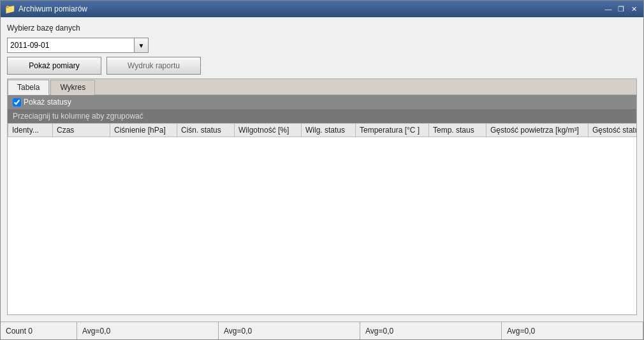 Image resolution: width=644 pixels, height=340 pixels. Describe the element at coordinates (39, 330) in the screenshot. I see `status-count: Count 0` at that location.